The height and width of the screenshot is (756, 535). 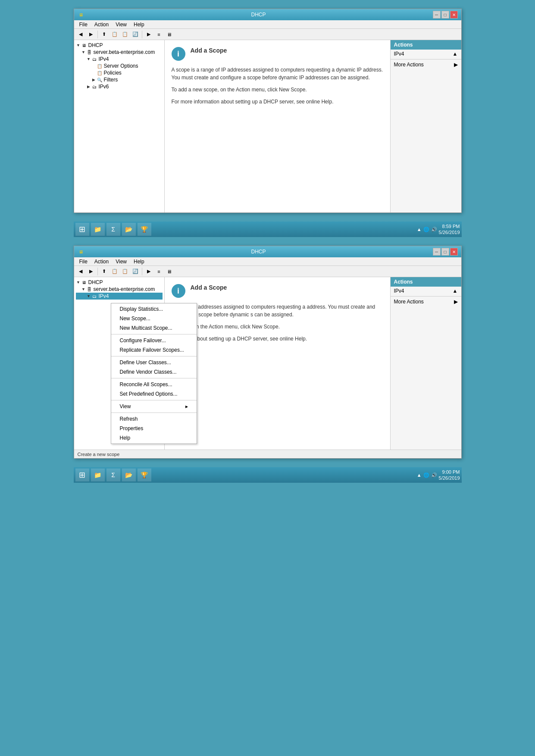 What do you see at coordinates (419, 475) in the screenshot?
I see `tray-arrow-2: ▲` at bounding box center [419, 475].